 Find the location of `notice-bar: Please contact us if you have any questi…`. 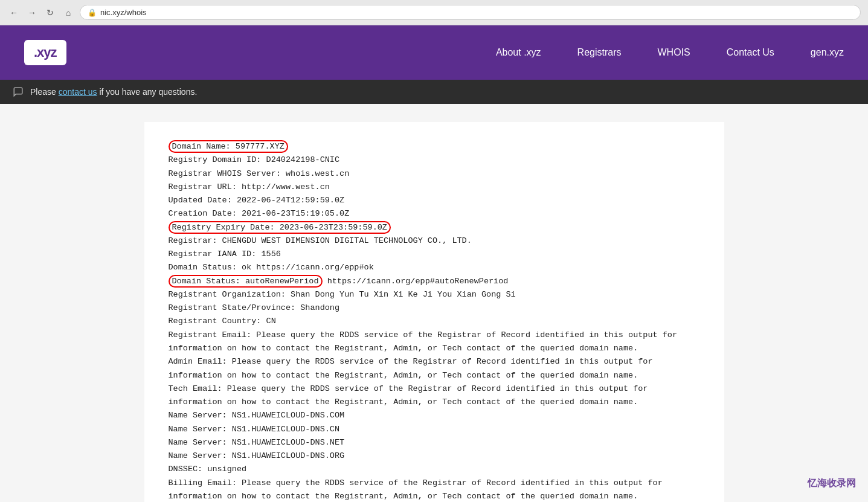

notice-bar: Please contact us if you have any questi… is located at coordinates (434, 92).